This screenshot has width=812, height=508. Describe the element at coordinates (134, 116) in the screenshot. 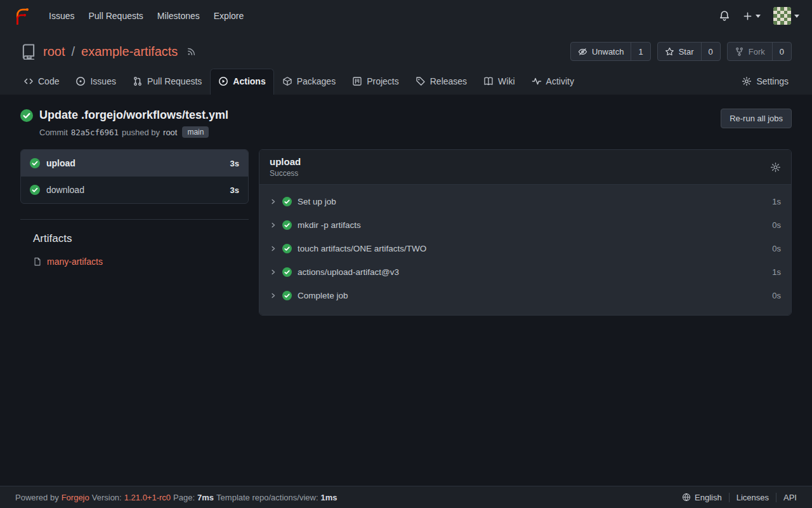

I see `run-title: Update .forgejo/workflows/test.yml` at that location.